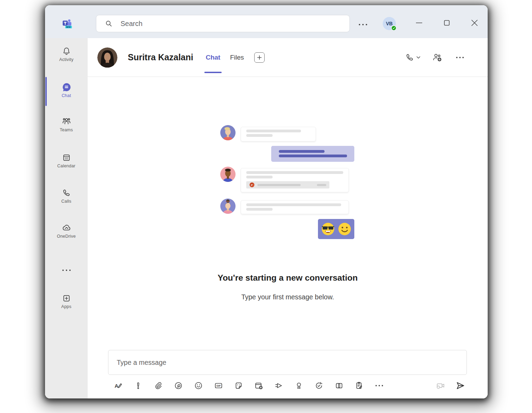 This screenshot has width=532, height=413. Describe the element at coordinates (225, 58) in the screenshot. I see `chat-tabs: Chat Files` at that location.